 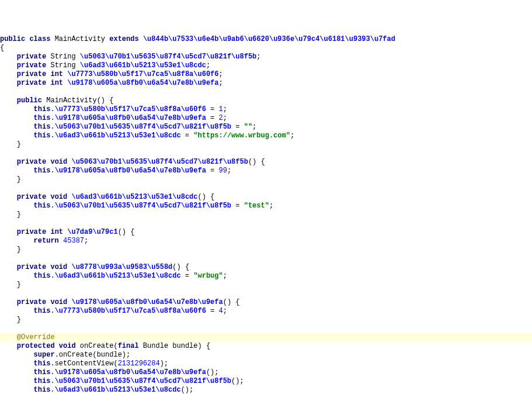 I want to click on code-line: private void \u8778\u993a\u9583\u558d() …, so click(x=266, y=268).